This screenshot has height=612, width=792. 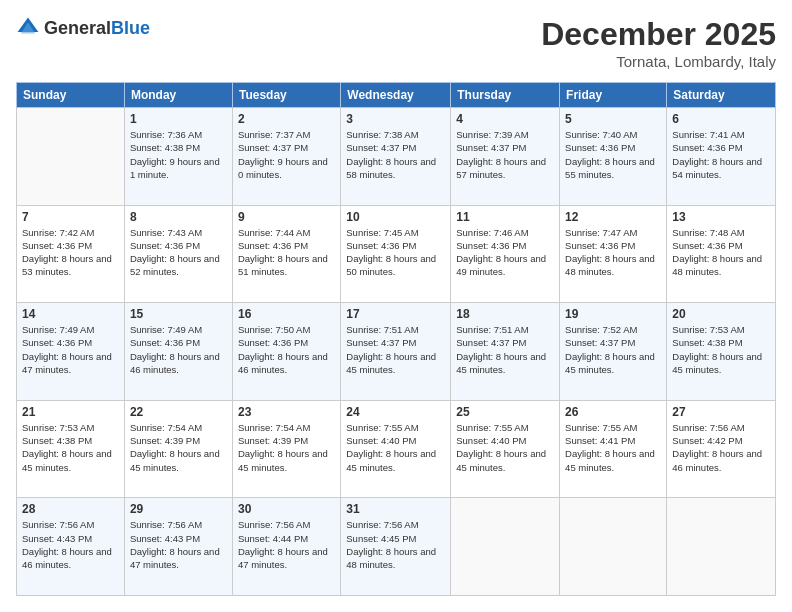 What do you see at coordinates (613, 154) in the screenshot?
I see `day-info: Sunrise: 7:40 AMSunset: 4:36 PMDaylight:…` at bounding box center [613, 154].